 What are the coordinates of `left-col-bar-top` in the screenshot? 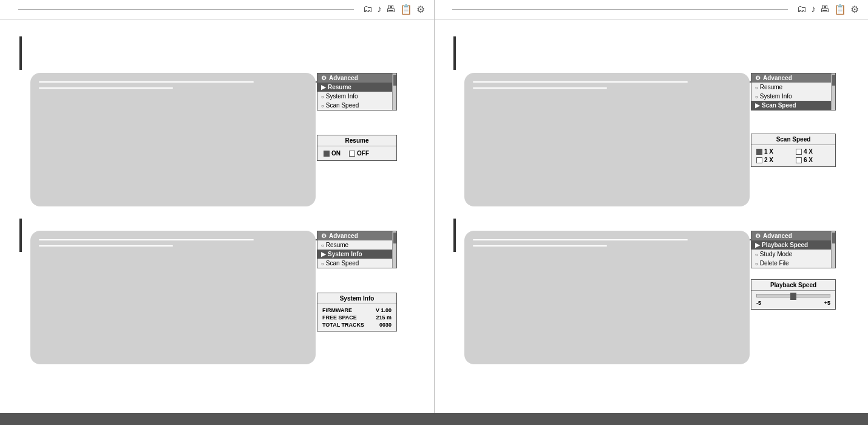 It's located at (21, 53).